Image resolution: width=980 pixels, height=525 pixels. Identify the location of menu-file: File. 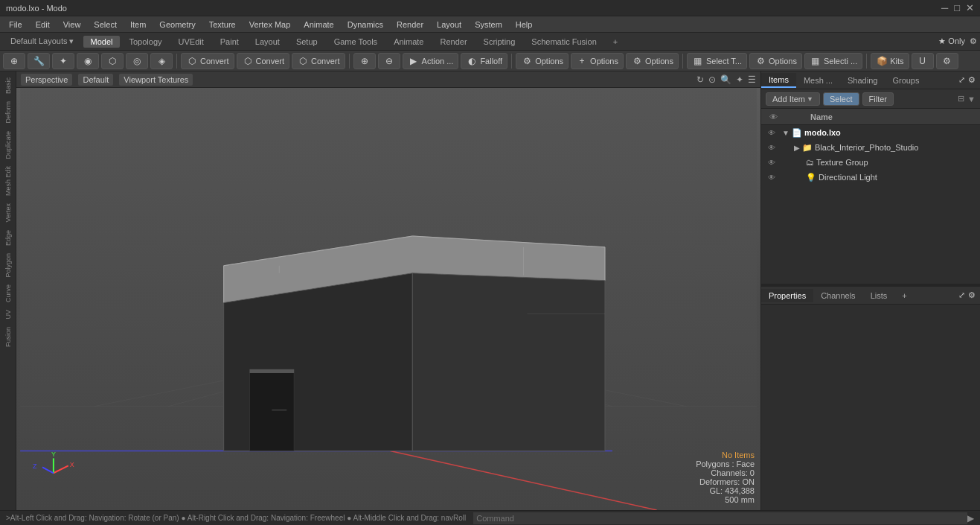
(16, 25).